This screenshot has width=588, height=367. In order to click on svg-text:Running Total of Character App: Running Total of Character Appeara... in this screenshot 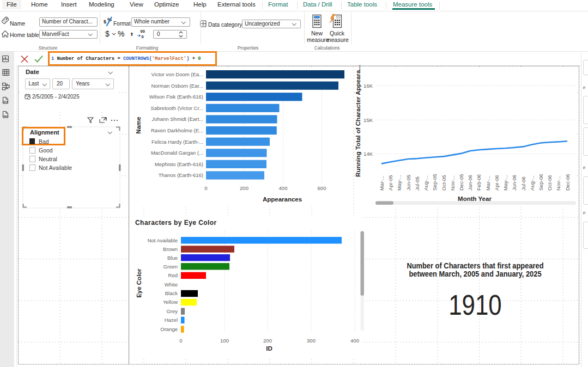, I will do `click(358, 121)`.